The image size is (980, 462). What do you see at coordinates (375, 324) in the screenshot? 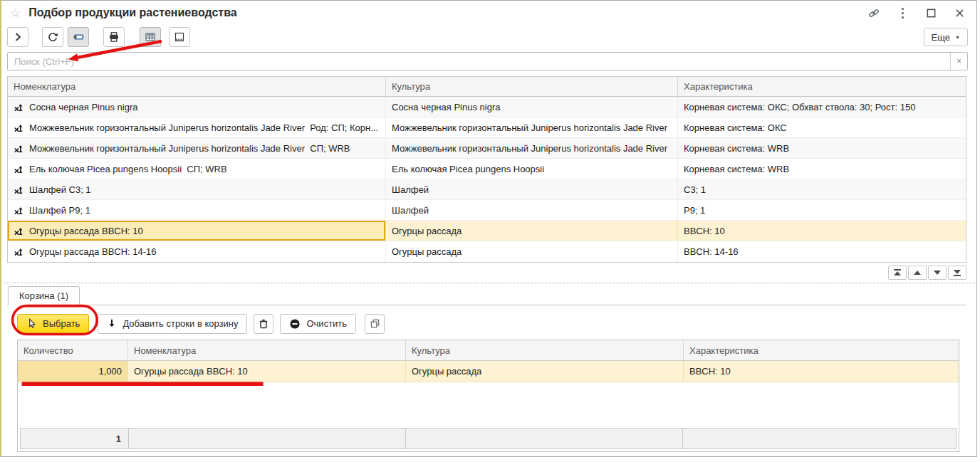
I see `open-window-button` at bounding box center [375, 324].